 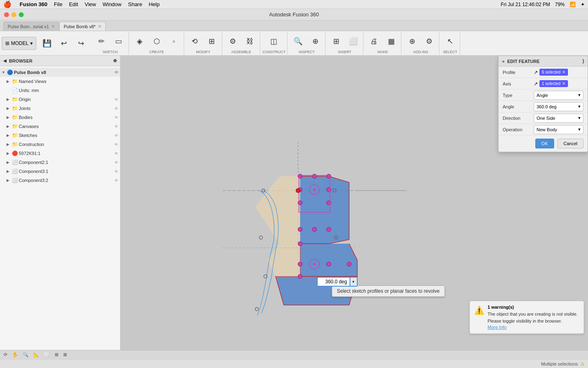 What do you see at coordinates (116, 136) in the screenshot?
I see `tree-sketches-eye: 👁` at bounding box center [116, 136].